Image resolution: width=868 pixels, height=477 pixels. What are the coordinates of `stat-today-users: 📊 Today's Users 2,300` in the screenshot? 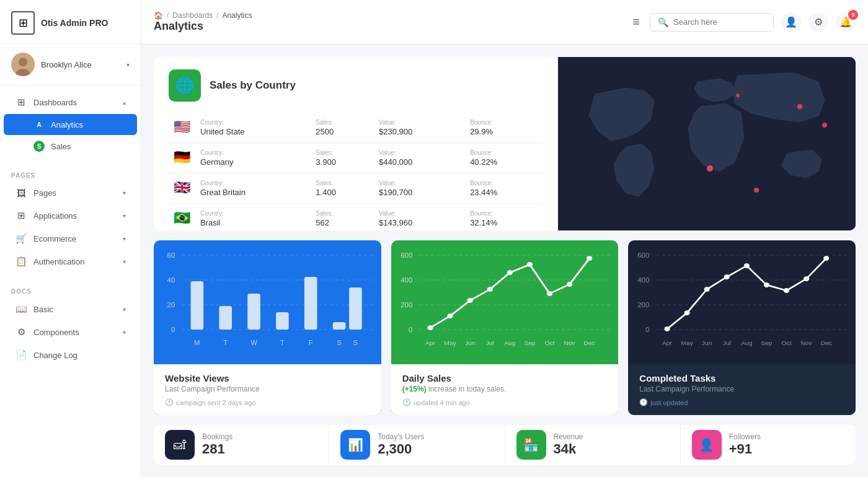 It's located at (417, 445).